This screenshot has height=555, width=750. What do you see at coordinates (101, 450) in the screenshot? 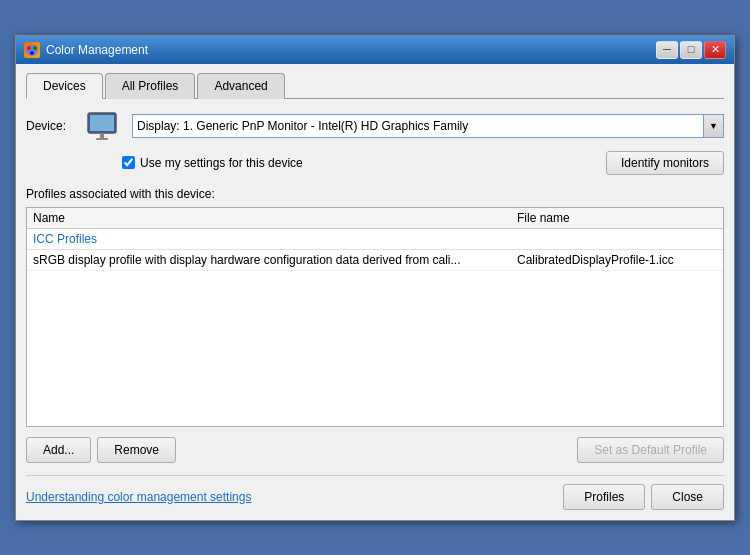
I see `bottom-left-buttons: Add... Remove` at bounding box center [101, 450].